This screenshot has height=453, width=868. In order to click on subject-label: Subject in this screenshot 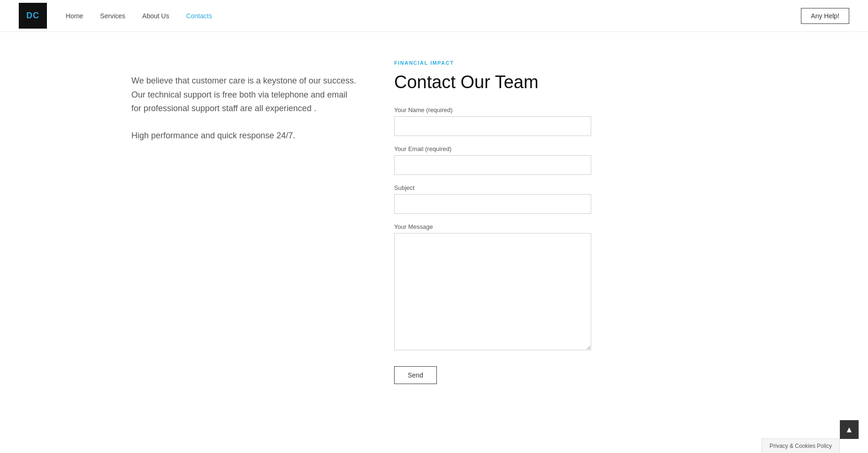, I will do `click(493, 188)`.